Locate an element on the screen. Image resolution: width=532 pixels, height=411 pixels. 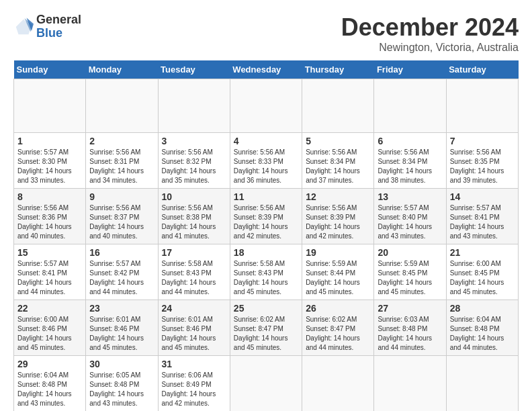
logo-icon is located at coordinates (24, 27).